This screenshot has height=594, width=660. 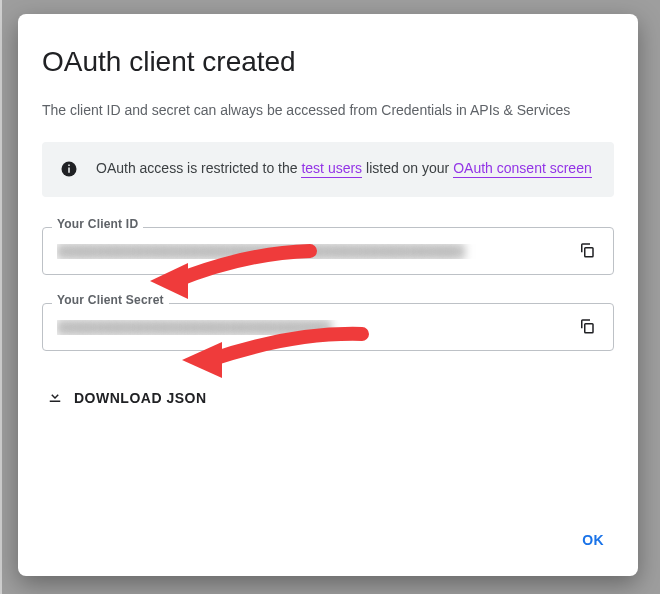 What do you see at coordinates (328, 251) in the screenshot?
I see `client-id-field: Your Client ID █████████████████████████…` at bounding box center [328, 251].